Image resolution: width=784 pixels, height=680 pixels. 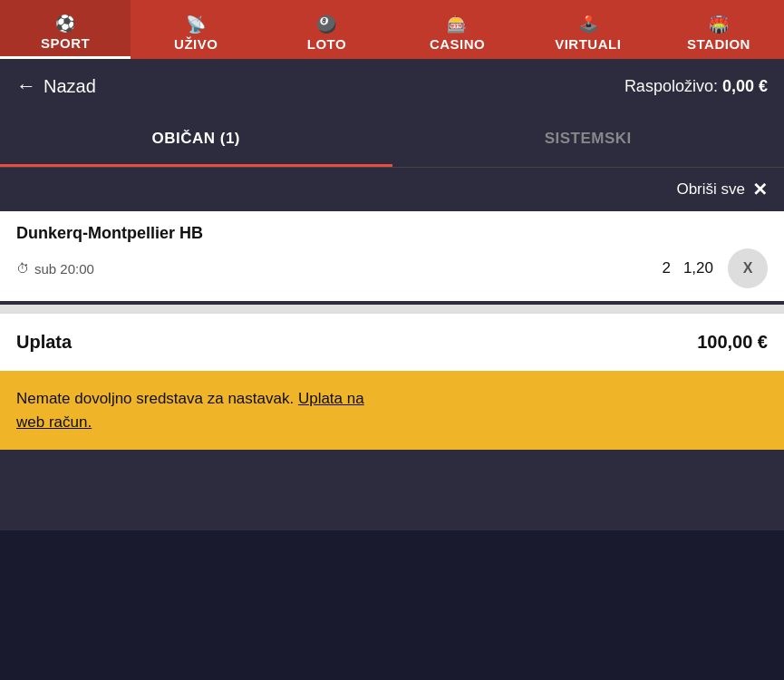 I want to click on tab-sistemski-label: SISTEMSKI, so click(x=588, y=138).